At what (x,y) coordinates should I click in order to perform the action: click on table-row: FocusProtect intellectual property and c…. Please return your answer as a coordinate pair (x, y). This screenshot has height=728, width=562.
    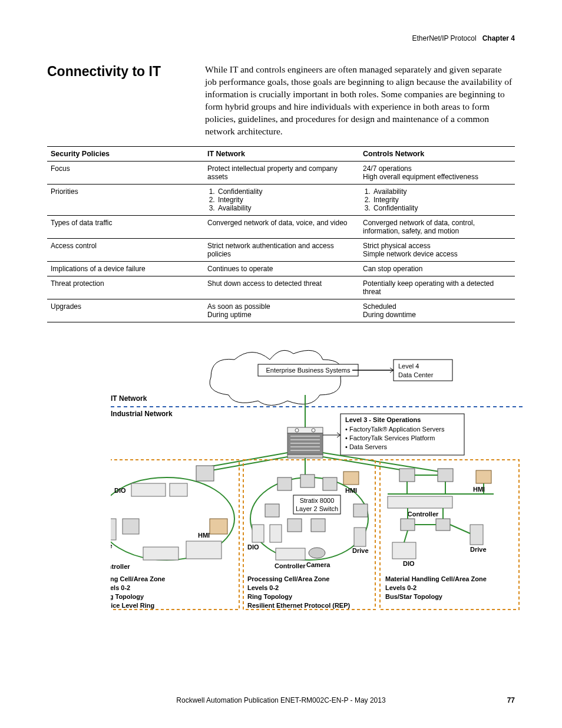
    Looking at the image, I should click on (281, 173).